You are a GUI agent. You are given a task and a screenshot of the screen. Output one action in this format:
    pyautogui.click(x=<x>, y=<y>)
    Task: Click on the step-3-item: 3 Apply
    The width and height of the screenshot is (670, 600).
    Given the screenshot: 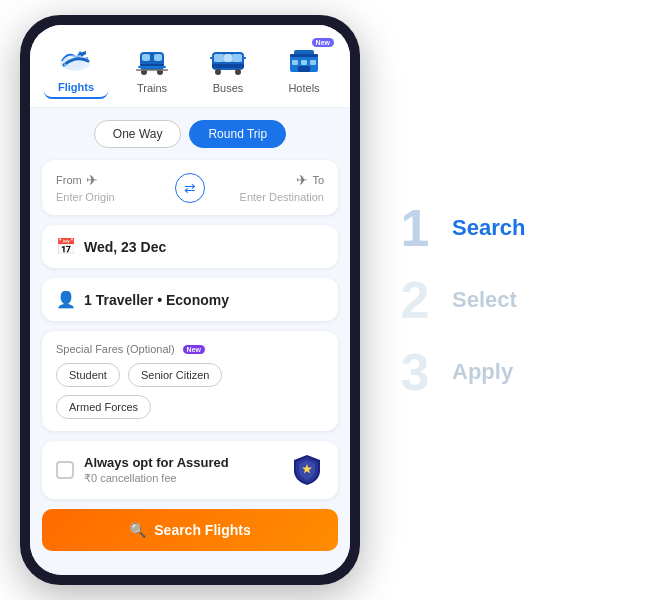 What is the action you would take?
    pyautogui.click(x=515, y=372)
    